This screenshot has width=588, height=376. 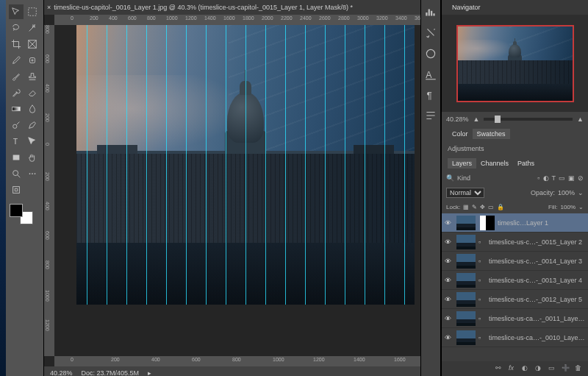 I want to click on tool-stamp, so click(x=32, y=77).